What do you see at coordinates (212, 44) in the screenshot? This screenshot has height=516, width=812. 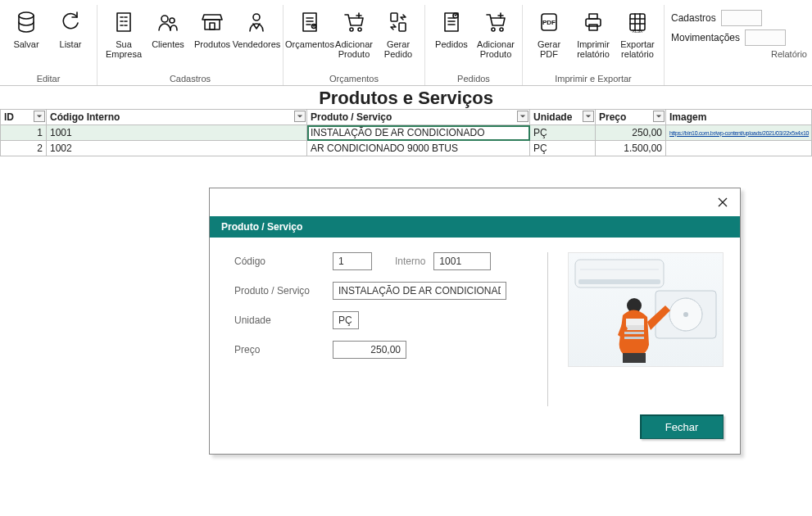 I see `ribbon-btn-label: Produtos` at bounding box center [212, 44].